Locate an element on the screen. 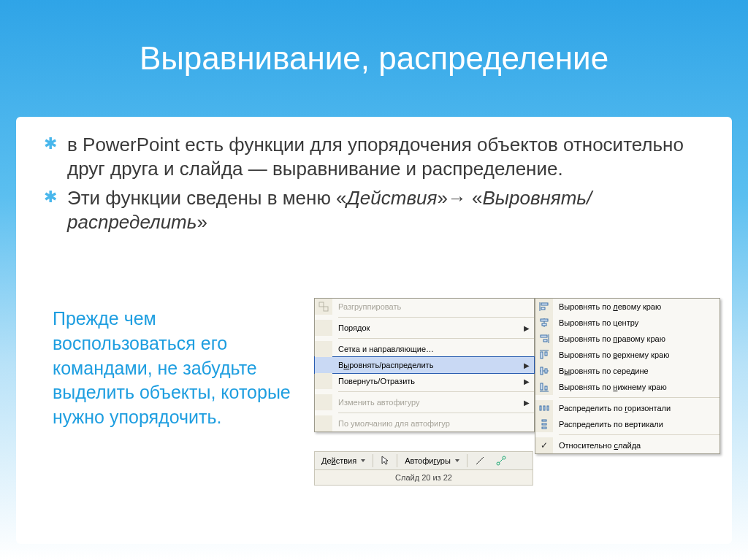 The height and width of the screenshot is (560, 748). menu-item-grid: Сетка и направляющие… is located at coordinates (424, 349).